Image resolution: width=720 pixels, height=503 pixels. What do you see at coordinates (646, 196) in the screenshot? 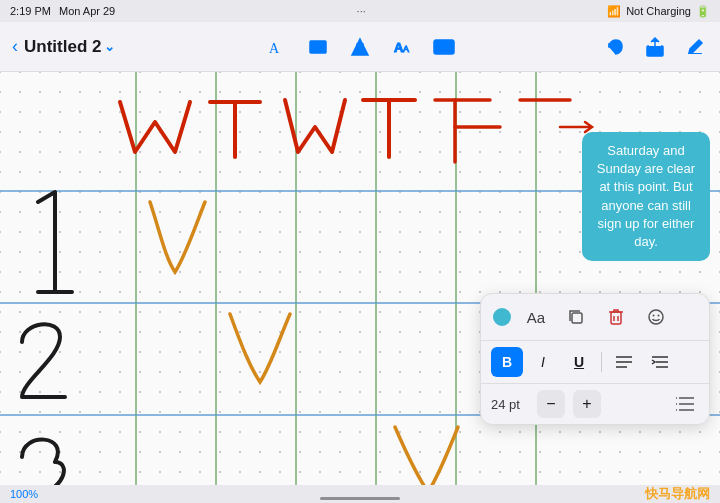
I see `callout-text: Saturday and Sunday are clear at this po…` at bounding box center [646, 196].